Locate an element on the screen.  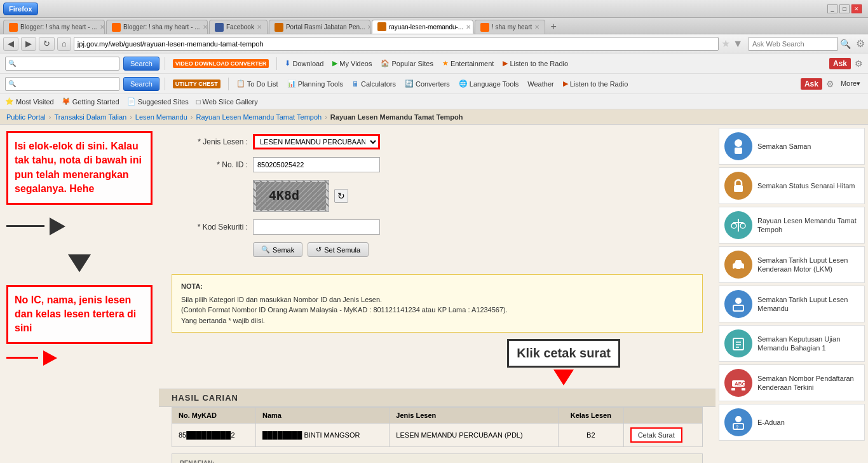
popular-label: Popular Sites is located at coordinates (412, 64).